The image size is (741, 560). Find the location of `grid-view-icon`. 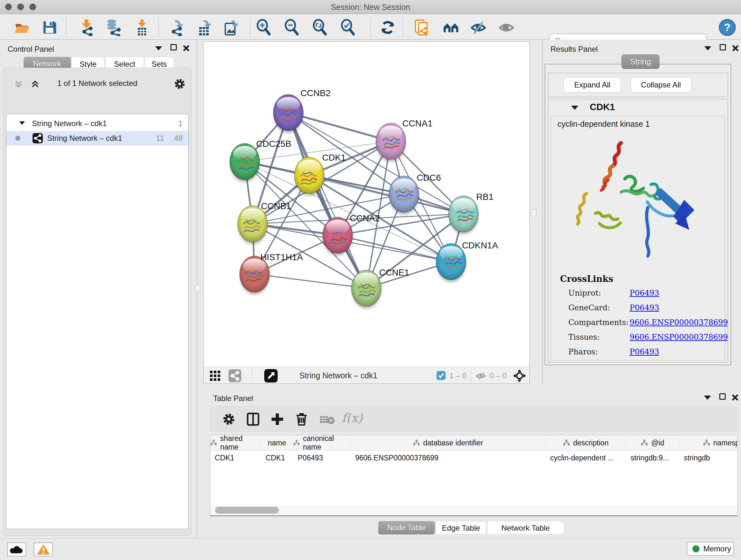

grid-view-icon is located at coordinates (215, 376).